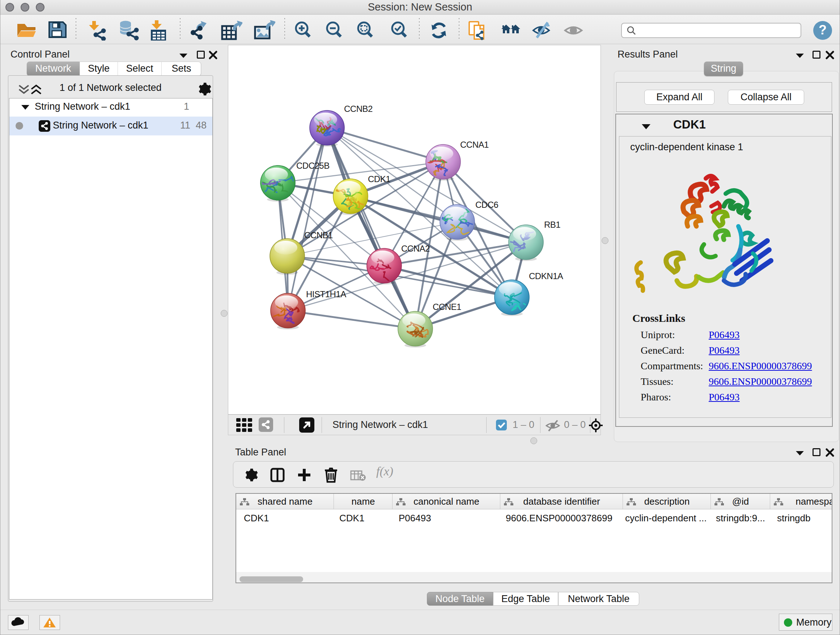  What do you see at coordinates (447, 307) in the screenshot?
I see `svg-text: CCNE1` at bounding box center [447, 307].